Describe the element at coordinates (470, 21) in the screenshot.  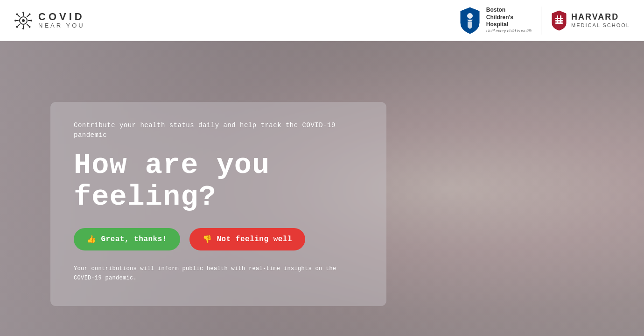
I see `bch-shield-icon` at that location.